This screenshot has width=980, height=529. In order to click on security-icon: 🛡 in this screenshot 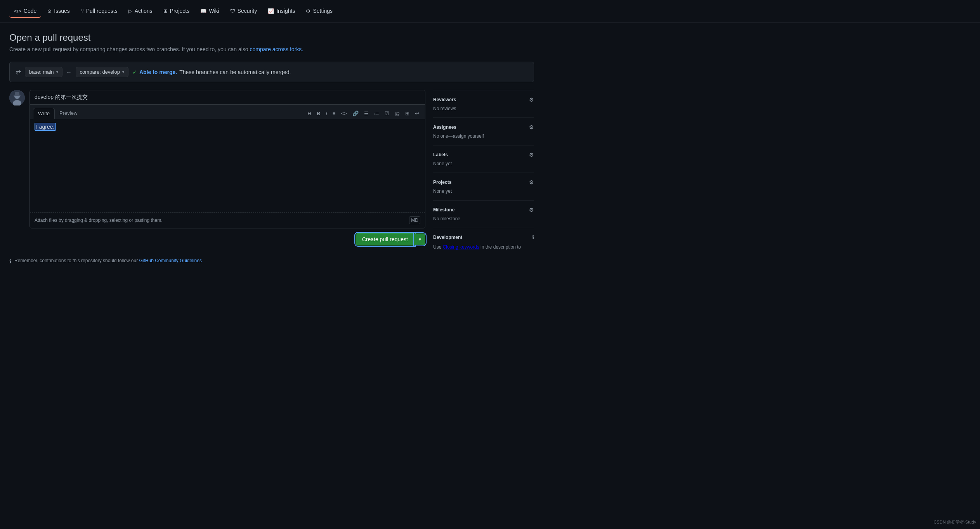, I will do `click(233, 11)`.